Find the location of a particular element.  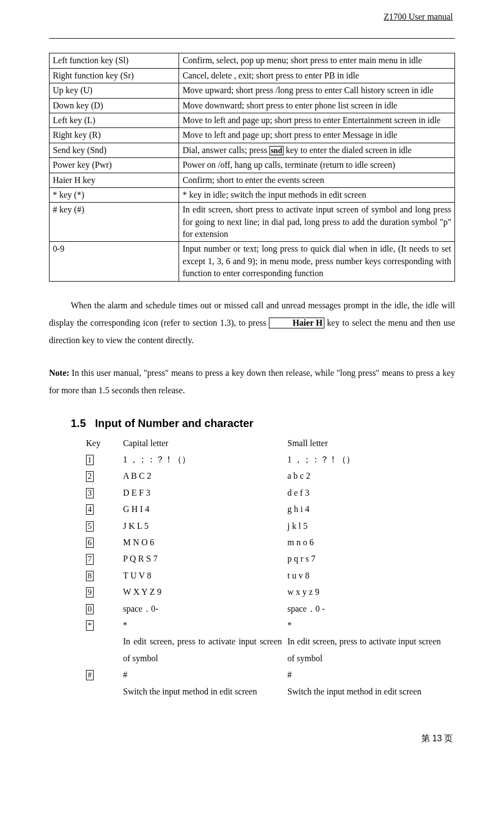

capital-desc-cell: Switch the input method in edit screen is located at coordinates (205, 692).